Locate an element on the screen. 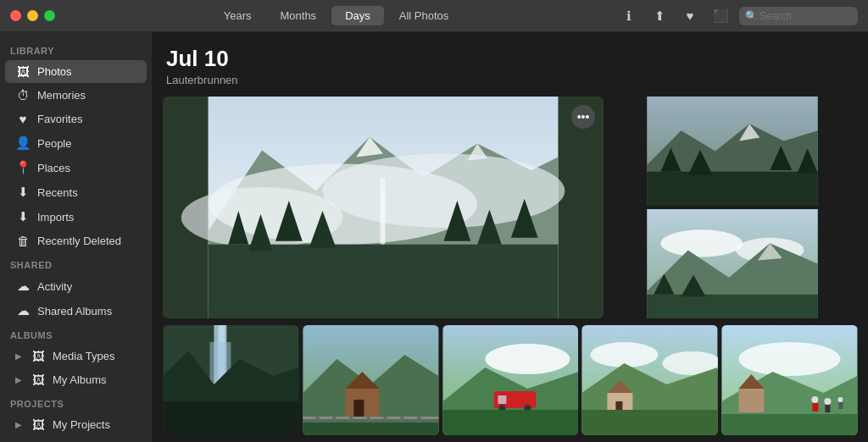 This screenshot has height=442, width=868. sidebar-item-memories: ⏱ Memories is located at coordinates (76, 95).